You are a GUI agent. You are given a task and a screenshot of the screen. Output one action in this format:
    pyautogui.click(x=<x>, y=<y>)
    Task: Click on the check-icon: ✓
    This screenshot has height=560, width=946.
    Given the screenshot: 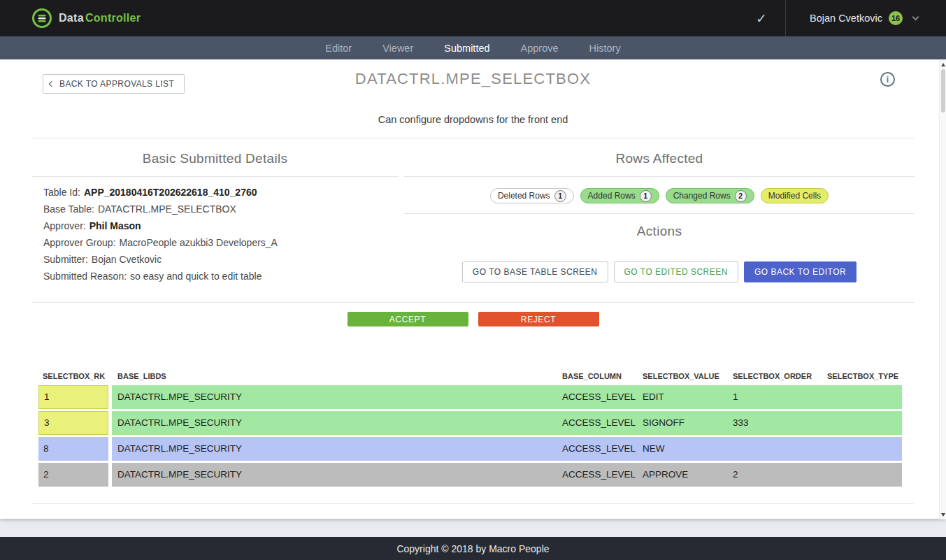 What is the action you would take?
    pyautogui.click(x=761, y=18)
    